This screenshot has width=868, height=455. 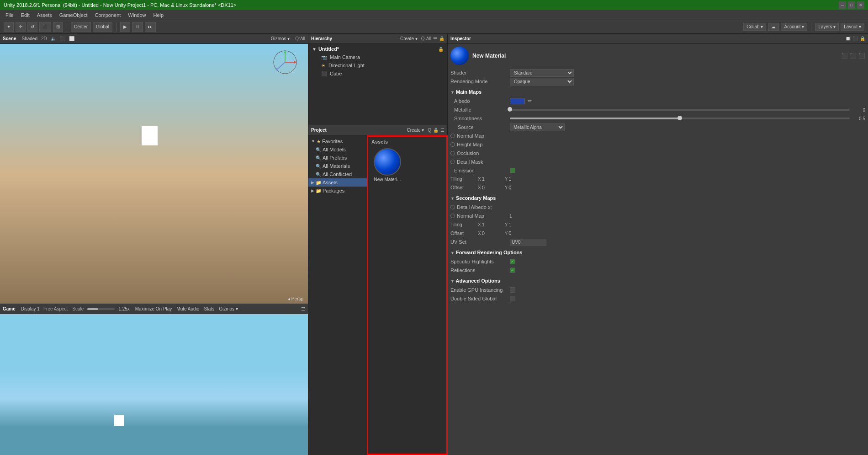 I want to click on hierarchy-item-light: ☀ Directional Light, so click(x=378, y=65).